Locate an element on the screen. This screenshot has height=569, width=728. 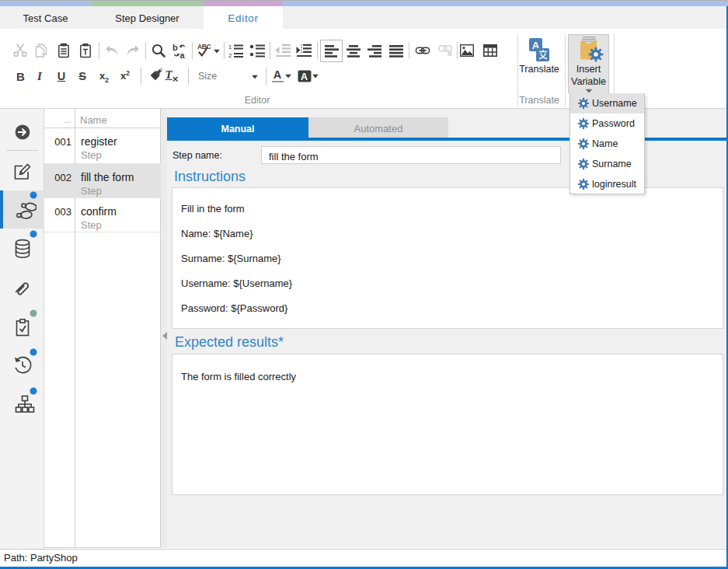
svg-text: 2 is located at coordinates (230, 55).